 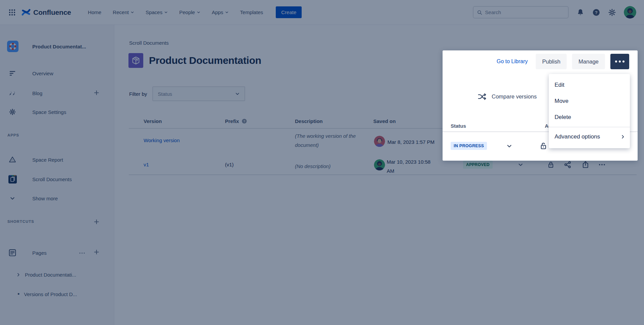 I want to click on compare-shuffle-icon, so click(x=482, y=97).